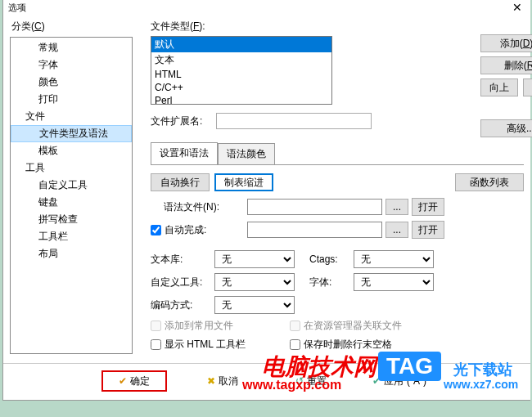 The width and height of the screenshot is (532, 417). I want to click on funclist-button: 函数列表, so click(489, 182).